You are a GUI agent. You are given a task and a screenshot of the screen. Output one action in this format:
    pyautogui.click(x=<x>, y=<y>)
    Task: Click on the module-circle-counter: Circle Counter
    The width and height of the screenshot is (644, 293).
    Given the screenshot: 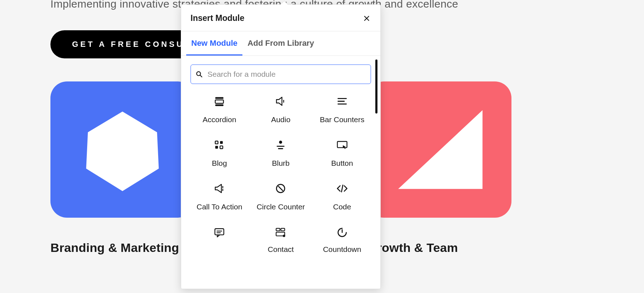 What is the action you would take?
    pyautogui.click(x=281, y=196)
    